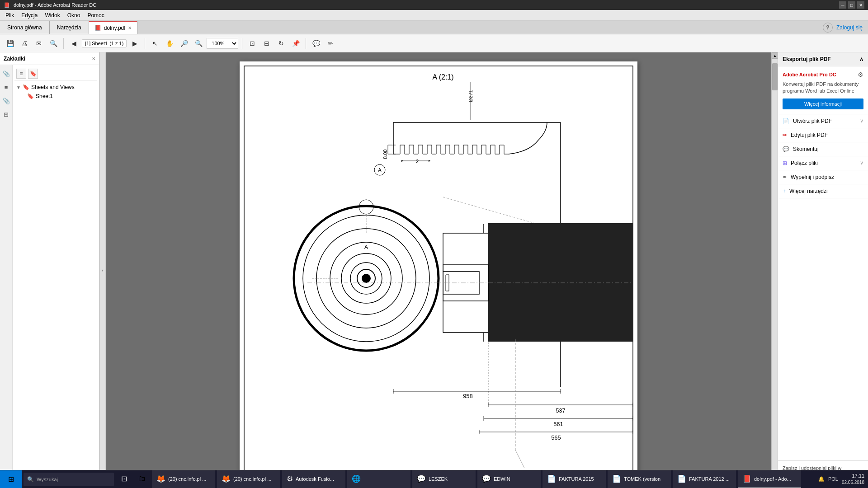 The width and height of the screenshot is (868, 488). Describe the element at coordinates (39, 43) in the screenshot. I see `email-button: ✉` at that location.